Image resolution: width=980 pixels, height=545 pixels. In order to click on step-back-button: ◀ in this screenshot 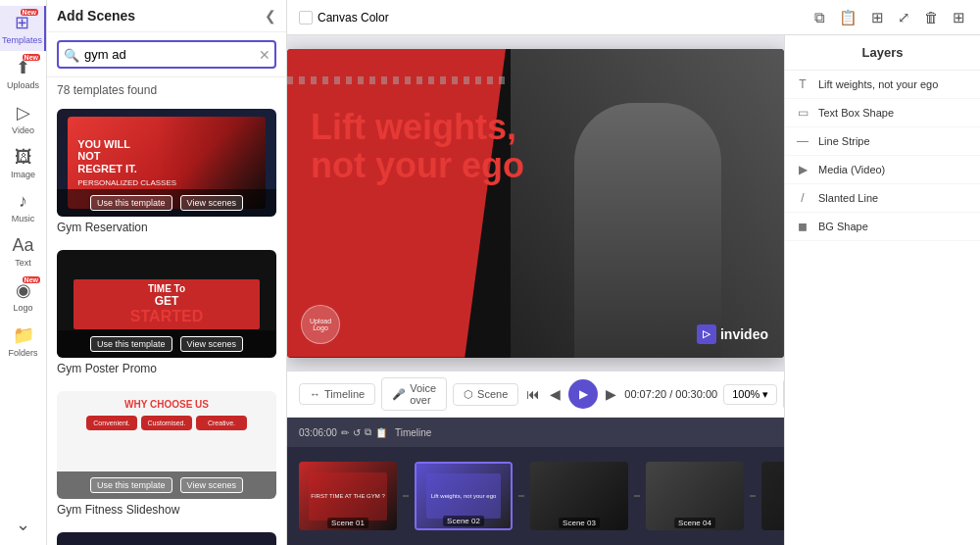, I will do `click(555, 394)`.